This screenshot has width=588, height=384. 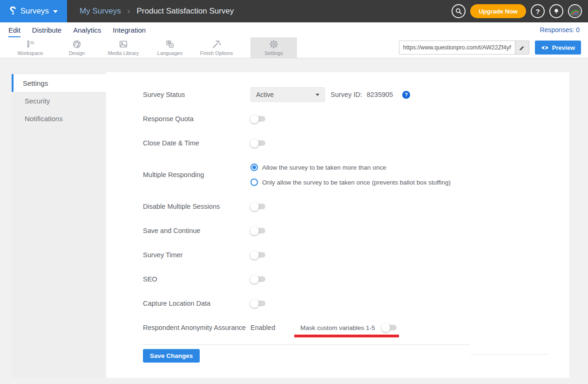 What do you see at coordinates (558, 48) in the screenshot?
I see `preview-button: Preview` at bounding box center [558, 48].